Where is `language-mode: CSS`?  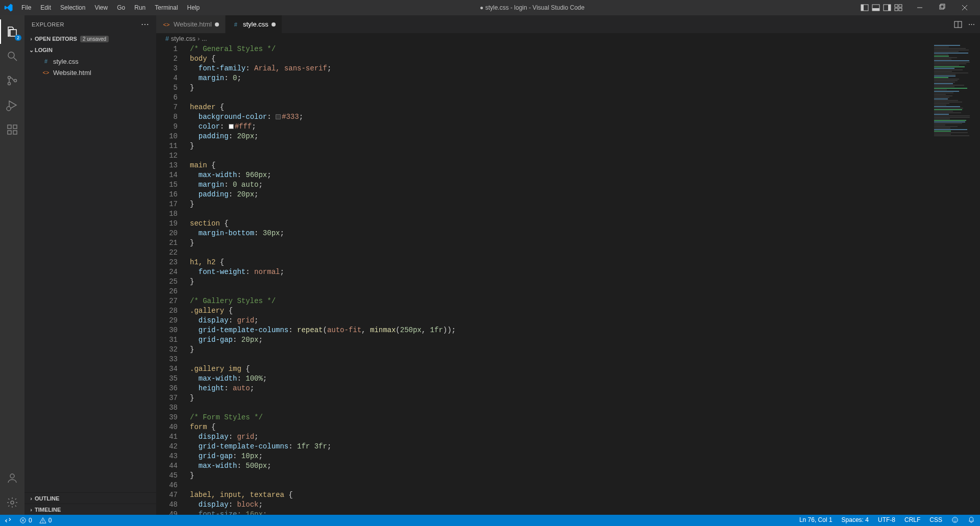 language-mode: CSS is located at coordinates (936, 520).